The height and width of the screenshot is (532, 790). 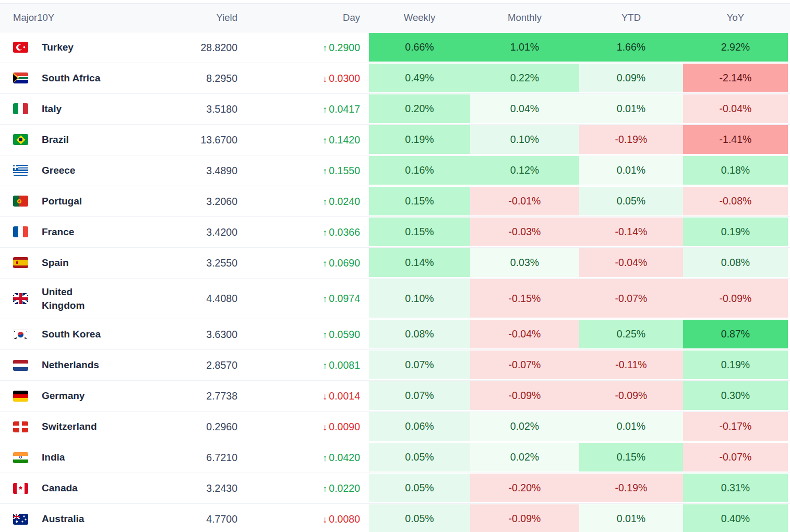 I want to click on yoy-heat-cell: 0.08%, so click(x=736, y=263).